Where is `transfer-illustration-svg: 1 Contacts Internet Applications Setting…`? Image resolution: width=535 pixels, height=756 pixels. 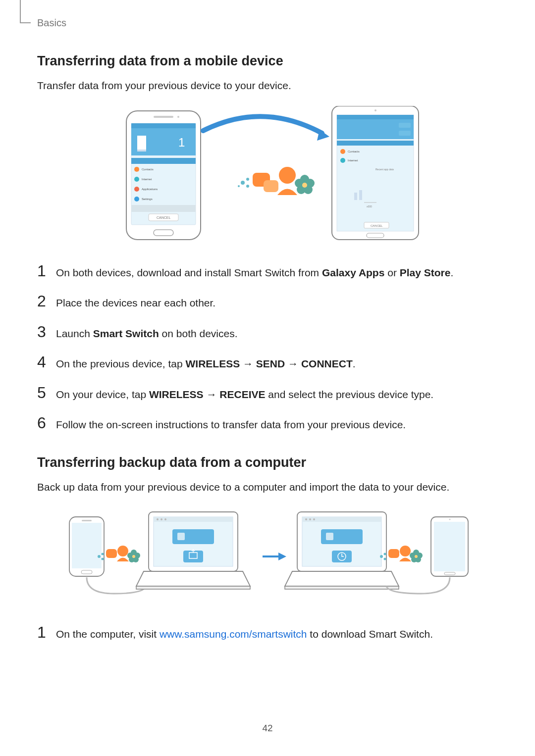 transfer-illustration-svg: 1 Contacts Internet Applications Setting… is located at coordinates (268, 175).